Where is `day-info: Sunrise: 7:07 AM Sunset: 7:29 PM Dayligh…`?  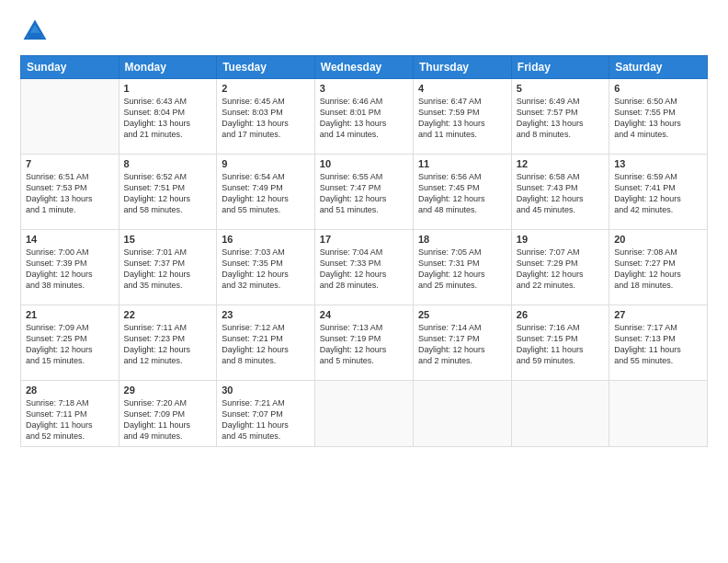 day-info: Sunrise: 7:07 AM Sunset: 7:29 PM Dayligh… is located at coordinates (561, 269).